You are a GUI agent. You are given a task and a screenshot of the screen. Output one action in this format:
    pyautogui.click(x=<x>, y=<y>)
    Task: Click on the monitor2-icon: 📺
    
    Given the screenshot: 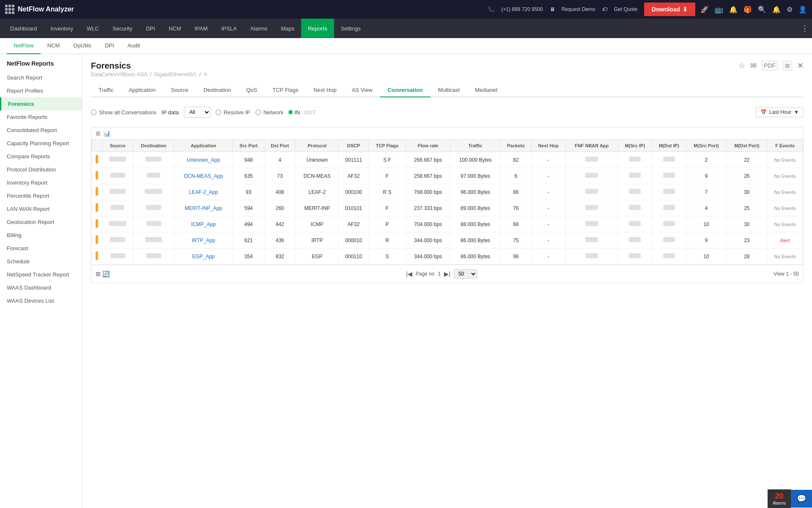 What is the action you would take?
    pyautogui.click(x=719, y=9)
    